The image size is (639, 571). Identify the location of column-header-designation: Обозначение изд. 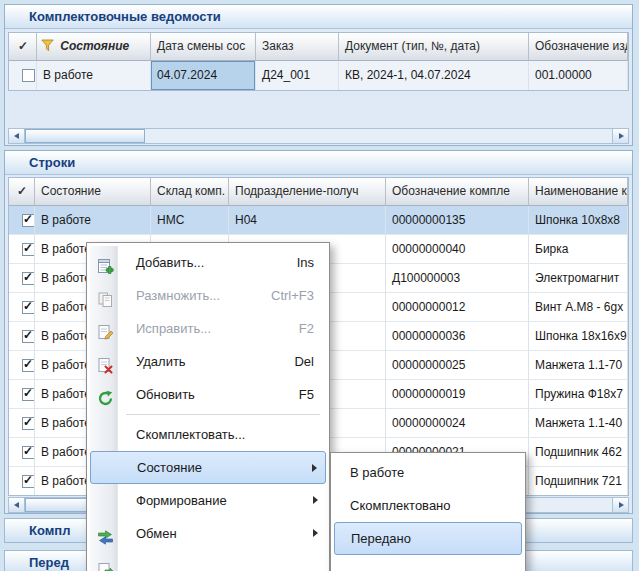
(578, 47).